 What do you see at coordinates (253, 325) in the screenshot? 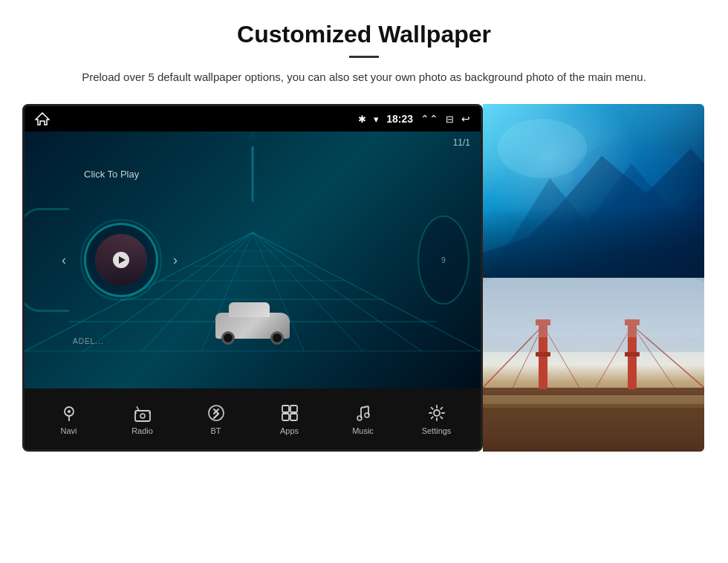
I see `car-body` at bounding box center [253, 325].